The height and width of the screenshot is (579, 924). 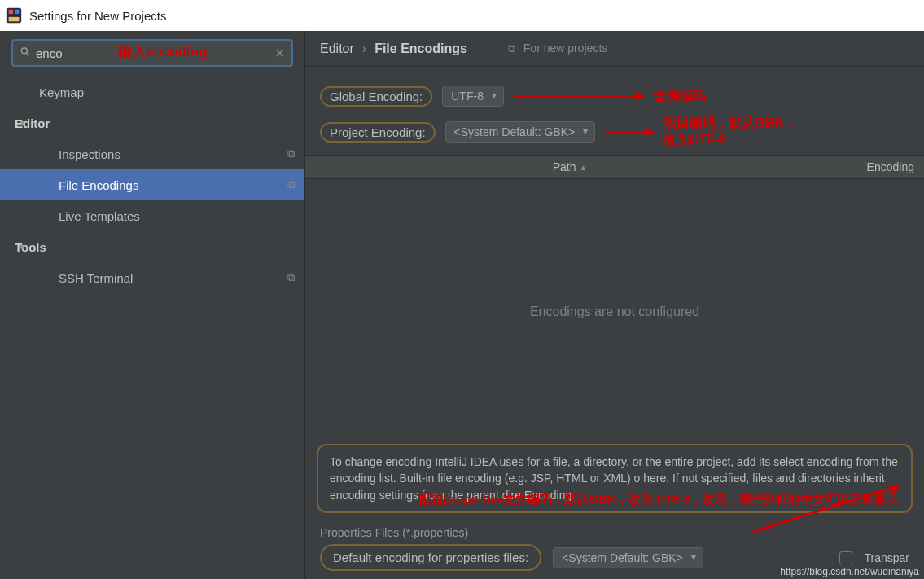 What do you see at coordinates (152, 154) in the screenshot?
I see `sidebar-item-inspections: Inspections⧉` at bounding box center [152, 154].